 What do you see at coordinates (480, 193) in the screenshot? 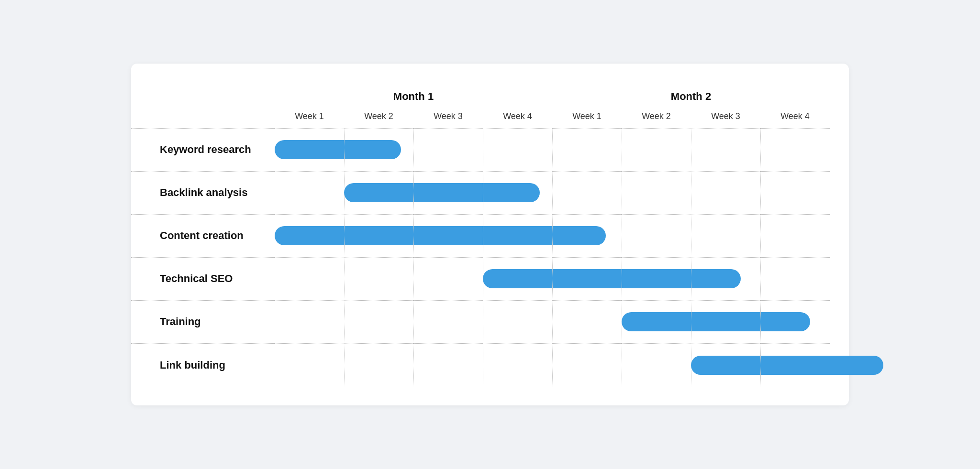
I see `task-row: Backlink analysis` at bounding box center [480, 193].